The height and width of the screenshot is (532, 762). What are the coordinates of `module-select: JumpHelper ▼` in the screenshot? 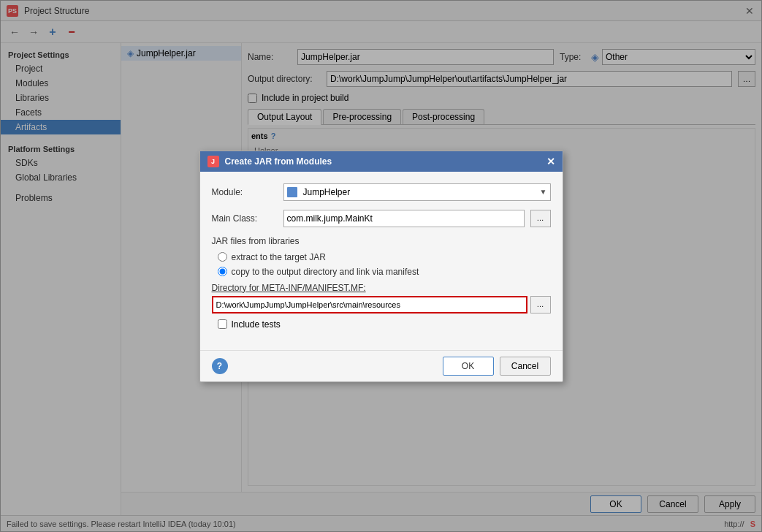 It's located at (417, 192).